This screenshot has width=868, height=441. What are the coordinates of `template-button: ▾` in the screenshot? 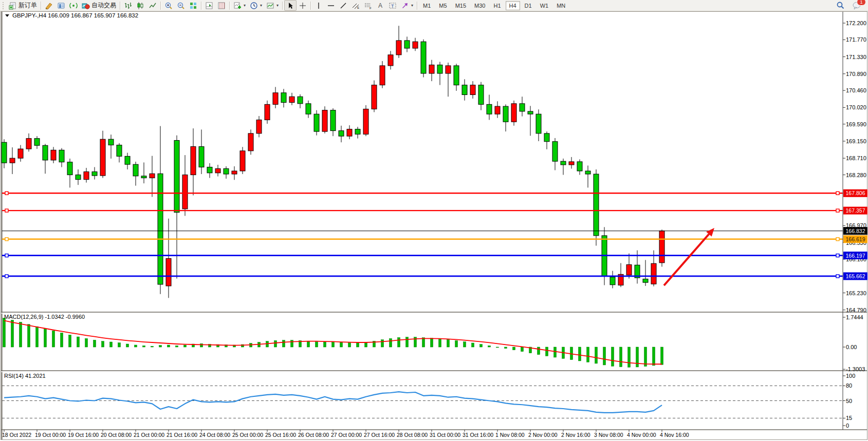 It's located at (272, 5).